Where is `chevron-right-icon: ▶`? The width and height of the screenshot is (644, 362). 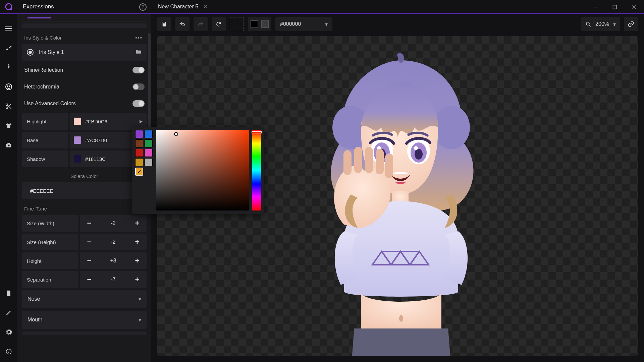 chevron-right-icon: ▶ is located at coordinates (141, 121).